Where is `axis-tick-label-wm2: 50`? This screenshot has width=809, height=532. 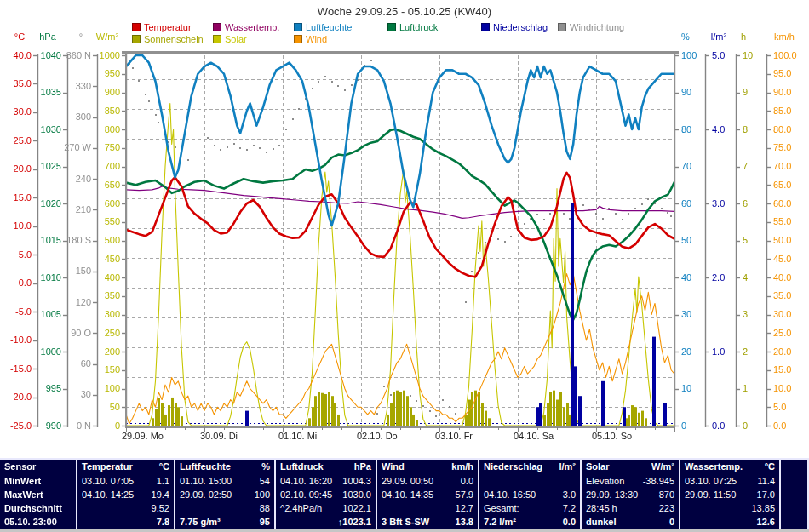
axis-tick-label-wm2: 50 is located at coordinates (103, 407).